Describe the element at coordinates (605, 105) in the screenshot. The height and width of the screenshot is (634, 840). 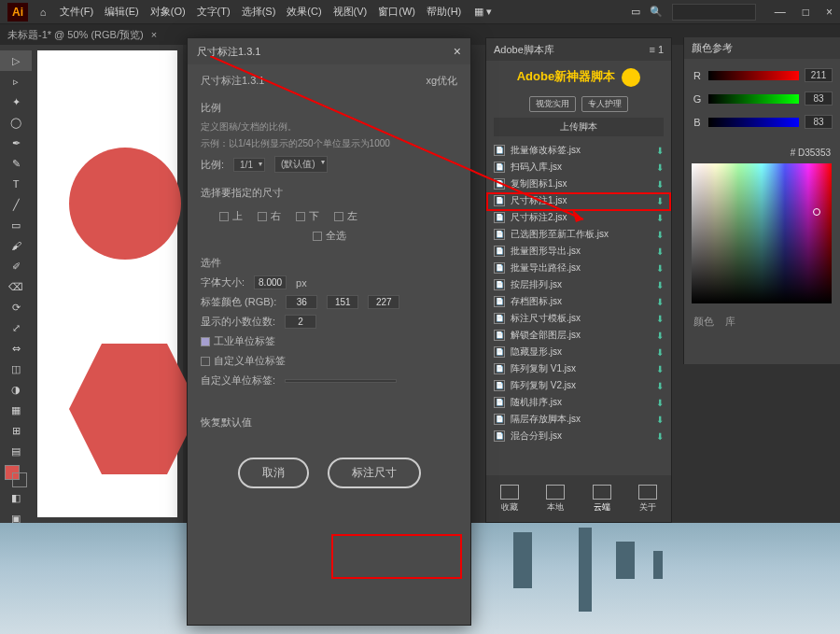
I see `scripts-tag-2: 专人护理` at that location.